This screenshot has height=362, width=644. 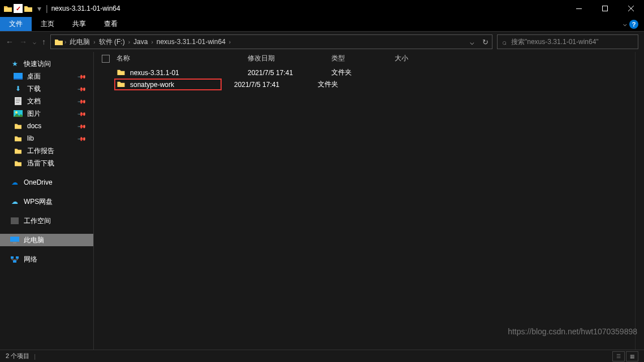 What do you see at coordinates (15, 202) in the screenshot?
I see `cloud-icon: ☁` at bounding box center [15, 202].